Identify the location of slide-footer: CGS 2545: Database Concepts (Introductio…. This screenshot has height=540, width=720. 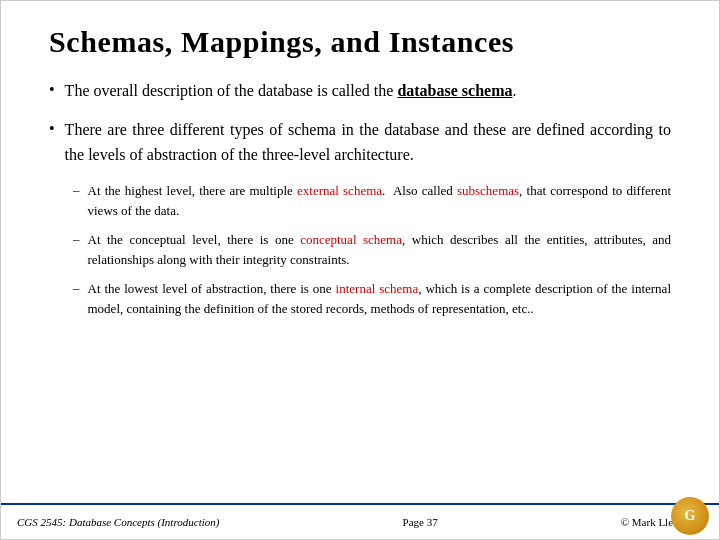
(360, 521).